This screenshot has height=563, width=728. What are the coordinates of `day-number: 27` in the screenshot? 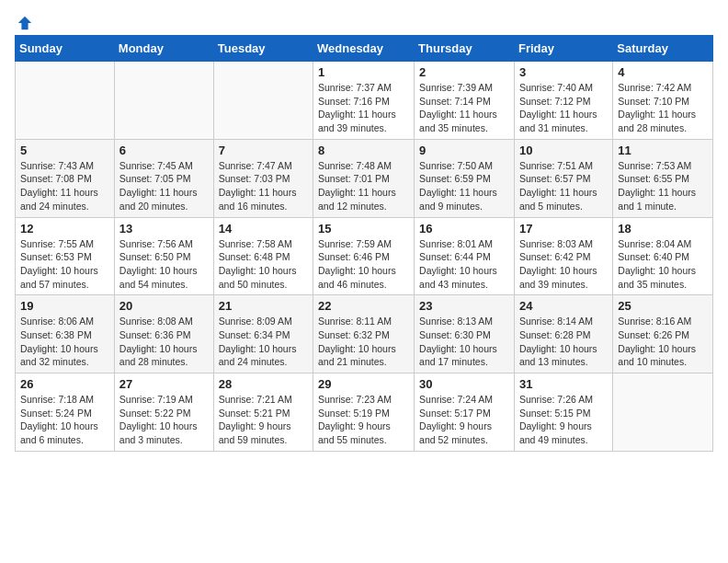 It's located at (164, 385).